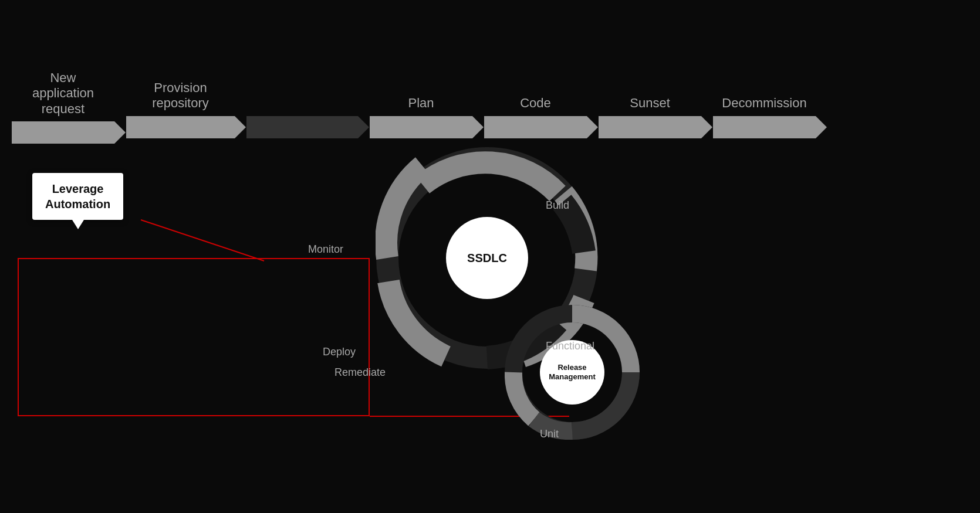 The height and width of the screenshot is (513, 980). What do you see at coordinates (77, 204) in the screenshot?
I see `tooltip-line2: Automation` at bounding box center [77, 204].